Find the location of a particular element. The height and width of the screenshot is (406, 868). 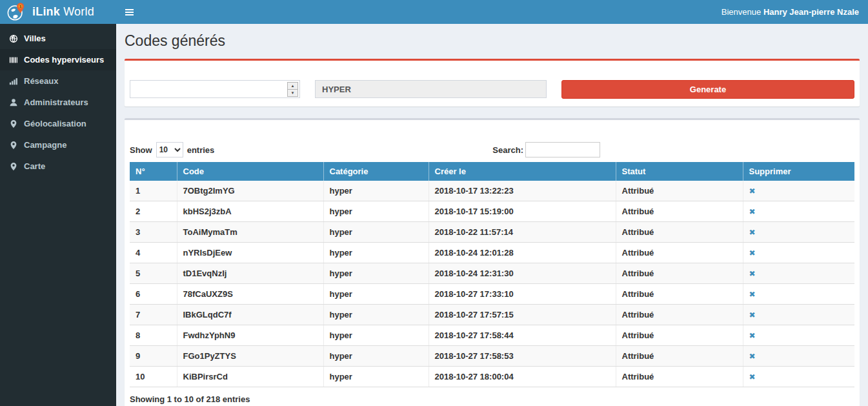

column-header-num: N° is located at coordinates (154, 172).